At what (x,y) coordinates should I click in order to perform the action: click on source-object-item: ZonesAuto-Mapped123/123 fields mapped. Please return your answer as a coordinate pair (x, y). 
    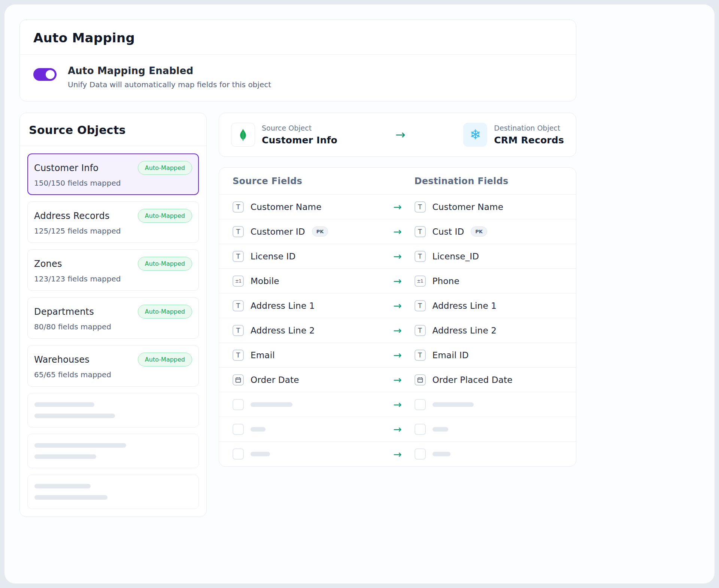
    Looking at the image, I should click on (113, 270).